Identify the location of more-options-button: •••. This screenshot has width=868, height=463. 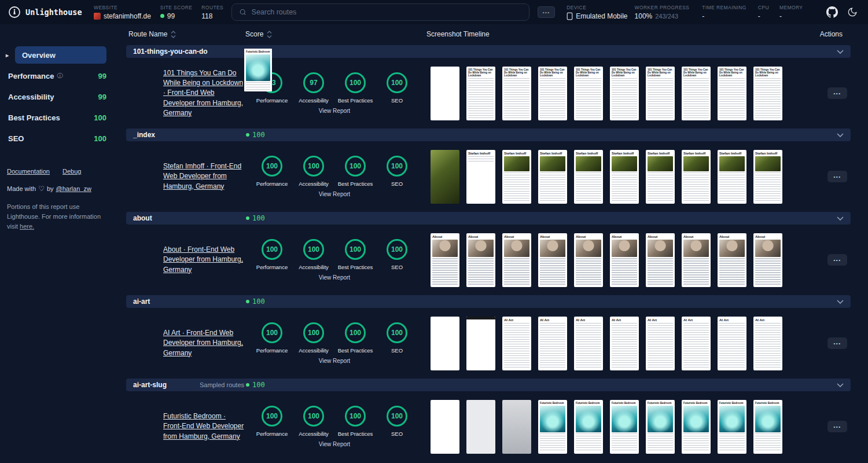
(546, 12).